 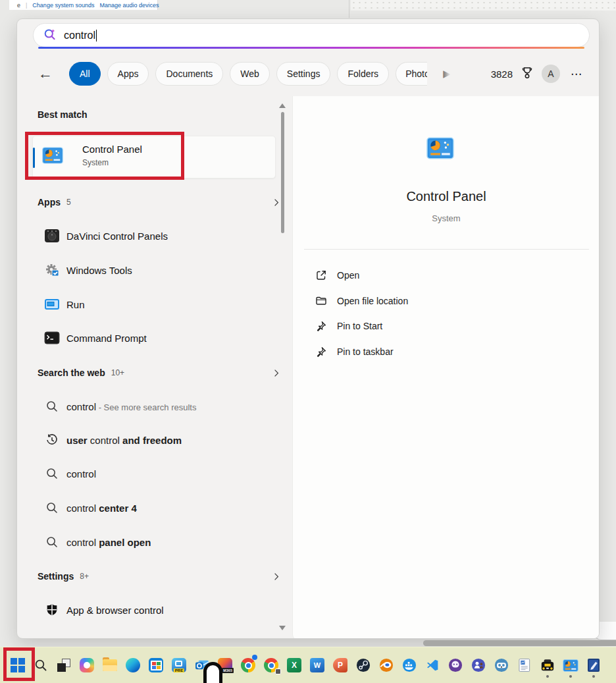 I want to click on settings-item-app-browser-control: App & browser control, so click(x=156, y=610).